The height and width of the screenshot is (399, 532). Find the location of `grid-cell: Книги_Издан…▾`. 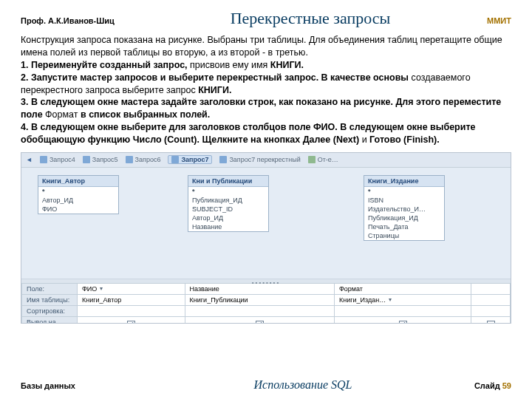

grid-cell: Книги_Издан…▾ is located at coordinates (403, 300).